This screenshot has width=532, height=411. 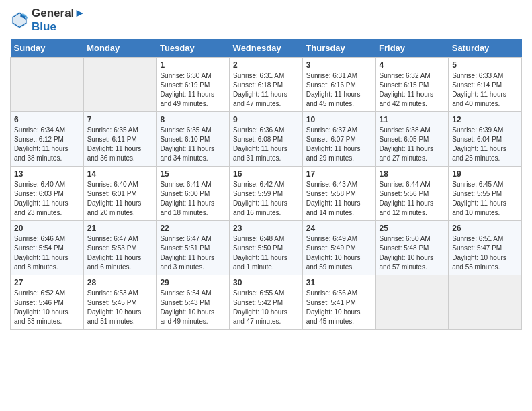 What do you see at coordinates (58, 20) in the screenshot?
I see `logo-text: General► Blue` at bounding box center [58, 20].